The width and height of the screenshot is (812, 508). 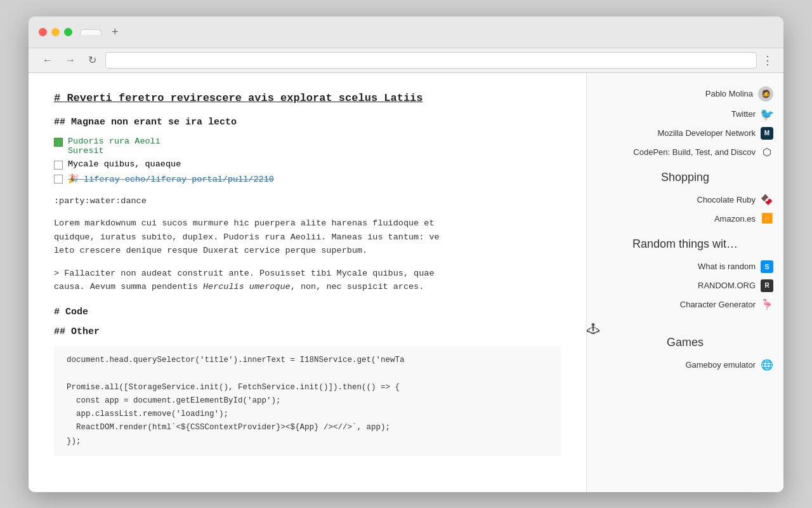 I want to click on browser-menu-button: ⋮, so click(x=768, y=60).